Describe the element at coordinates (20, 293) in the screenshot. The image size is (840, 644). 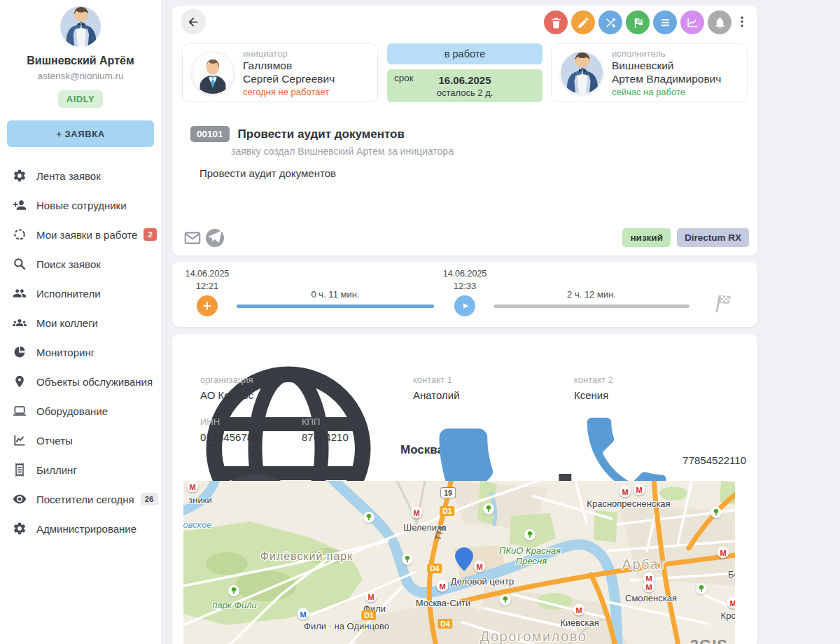
I see `people-icon` at that location.